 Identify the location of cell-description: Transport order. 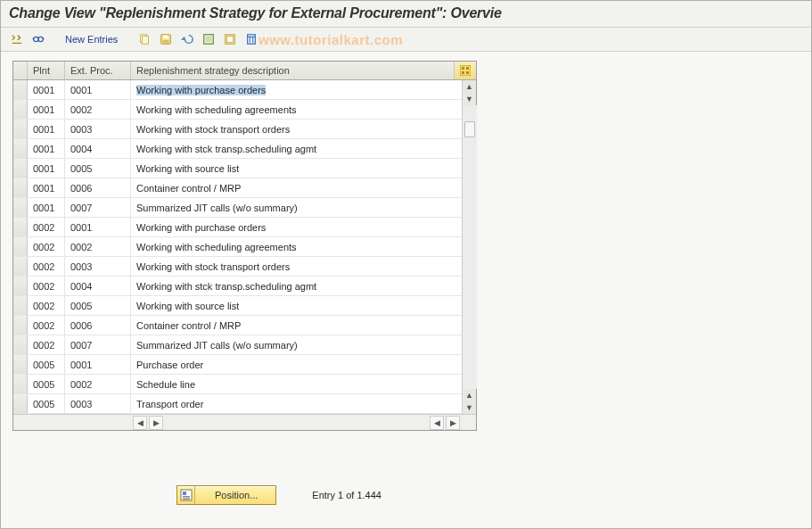
(296, 403).